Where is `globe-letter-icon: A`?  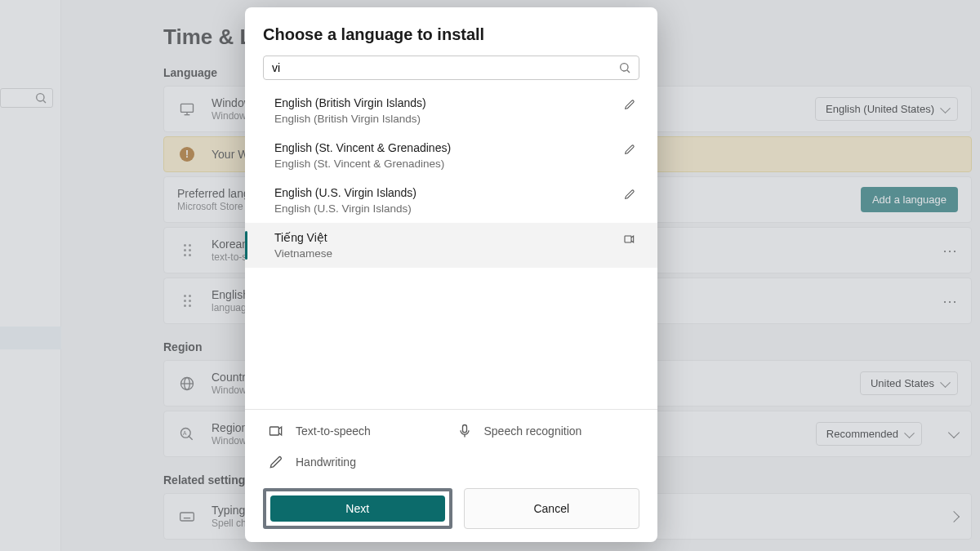 globe-letter-icon: A is located at coordinates (187, 434).